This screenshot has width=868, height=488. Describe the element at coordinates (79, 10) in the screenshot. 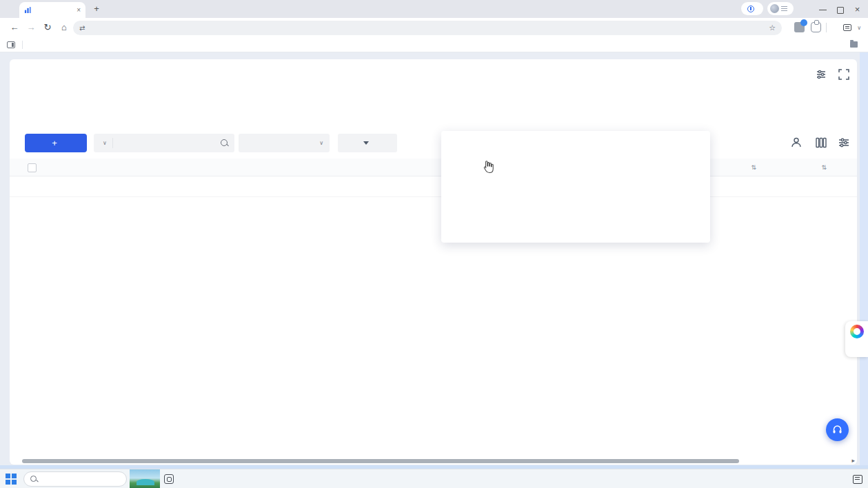

I see `tab-close-icon` at that location.